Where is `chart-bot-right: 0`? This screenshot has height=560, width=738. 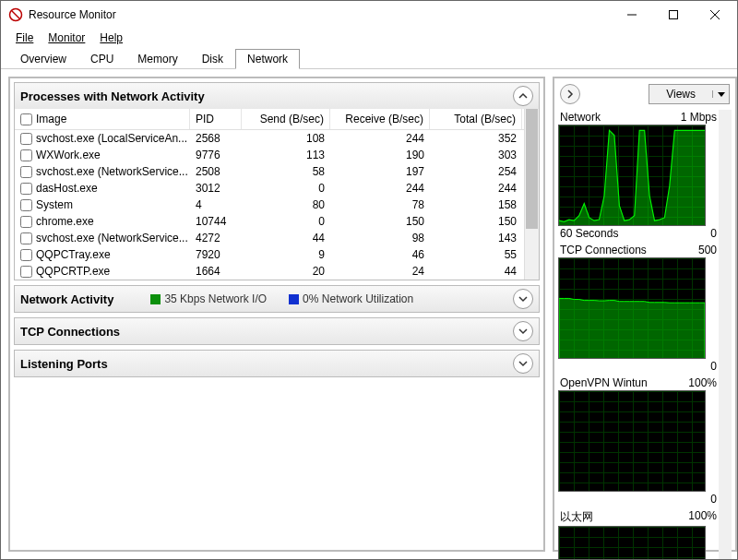 chart-bot-right: 0 is located at coordinates (714, 499).